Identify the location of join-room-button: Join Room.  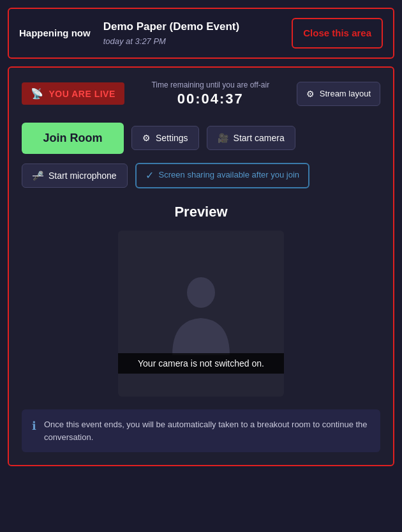
(73, 138).